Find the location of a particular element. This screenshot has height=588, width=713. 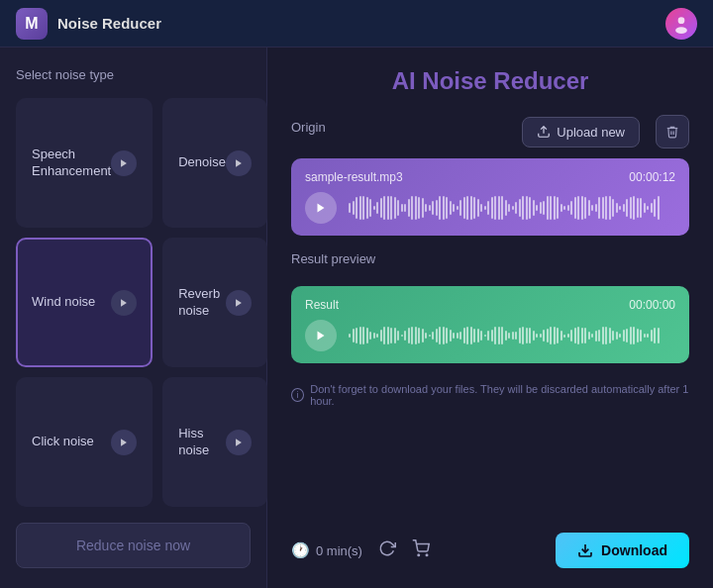

noise-label-hiss: Hiss noise is located at coordinates (202, 442).